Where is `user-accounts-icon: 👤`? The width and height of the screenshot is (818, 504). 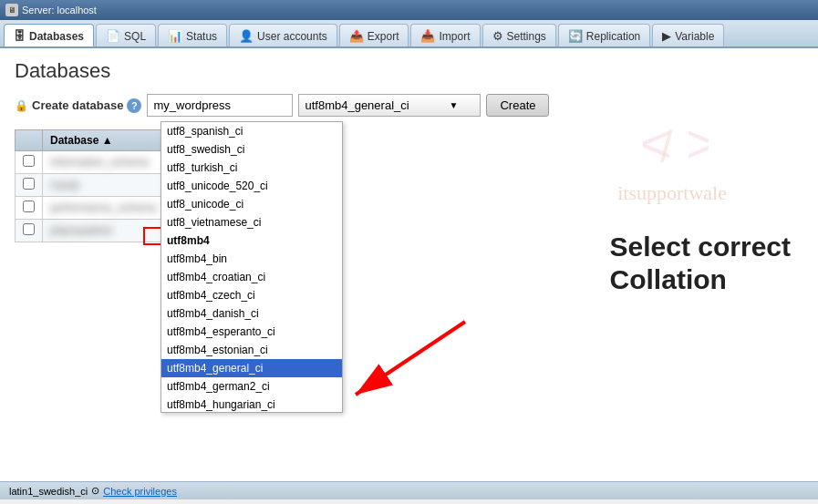
user-accounts-icon: 👤 is located at coordinates (246, 36).